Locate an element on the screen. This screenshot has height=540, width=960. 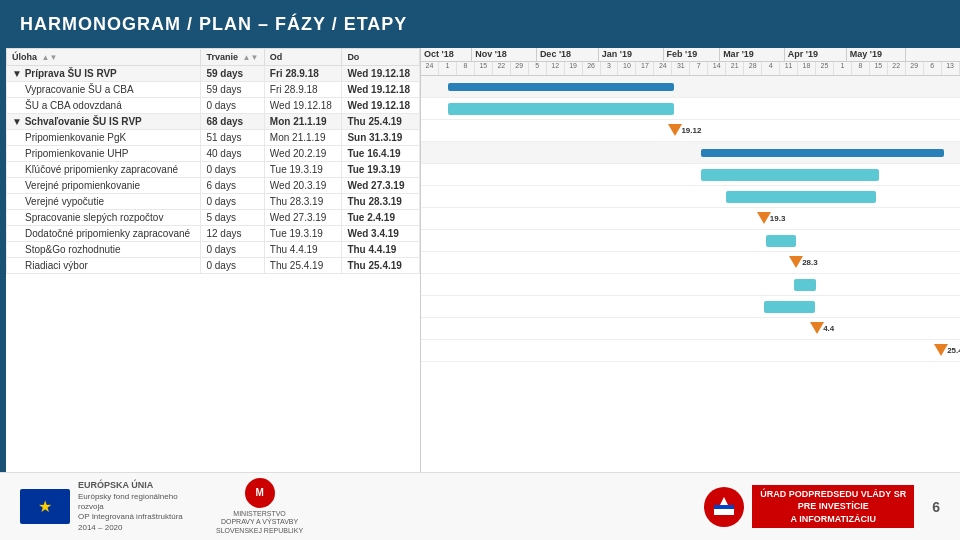
col-start: Od is located at coordinates (303, 58).